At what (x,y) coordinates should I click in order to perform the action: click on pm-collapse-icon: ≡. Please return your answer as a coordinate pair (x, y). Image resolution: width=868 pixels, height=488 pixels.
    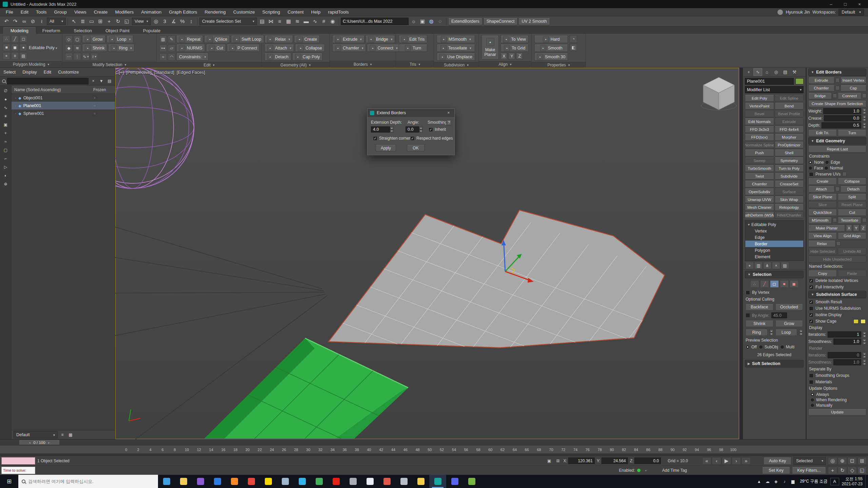
    Looking at the image, I should click on (15, 56).